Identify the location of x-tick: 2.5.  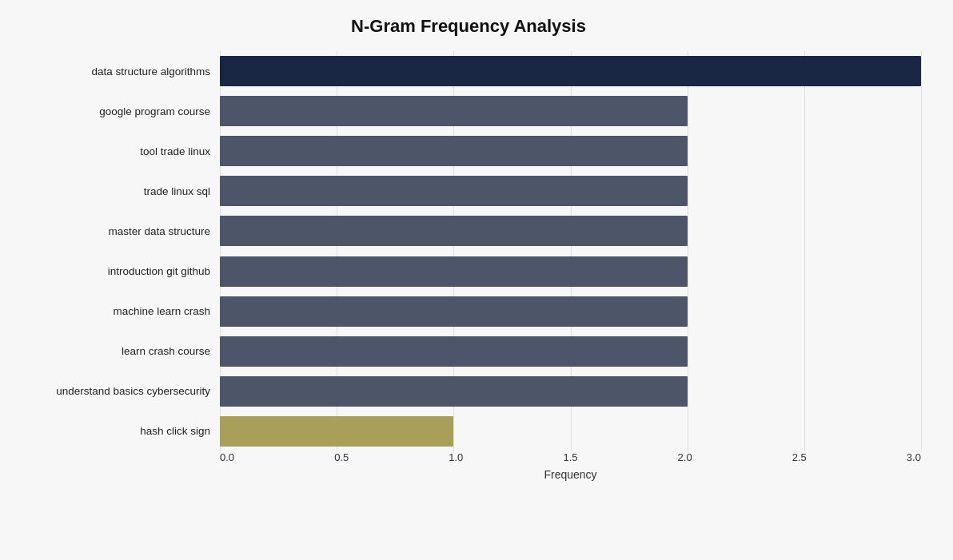
(799, 457).